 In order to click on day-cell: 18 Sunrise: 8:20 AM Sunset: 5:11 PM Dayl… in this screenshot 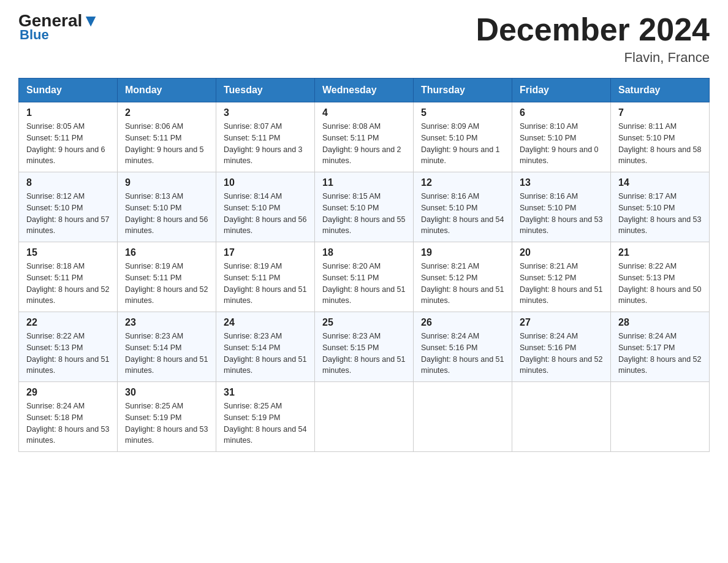, I will do `click(364, 277)`.